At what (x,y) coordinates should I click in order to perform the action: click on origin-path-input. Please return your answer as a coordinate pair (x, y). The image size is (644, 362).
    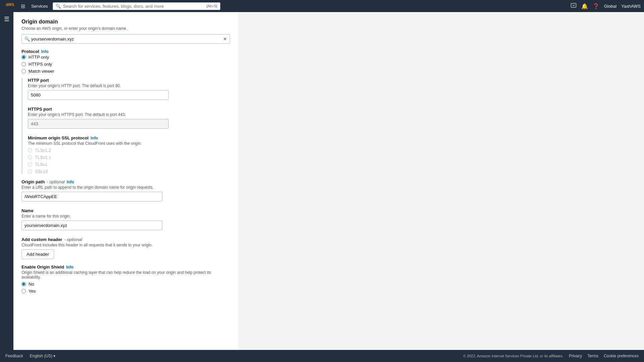
    Looking at the image, I should click on (92, 196).